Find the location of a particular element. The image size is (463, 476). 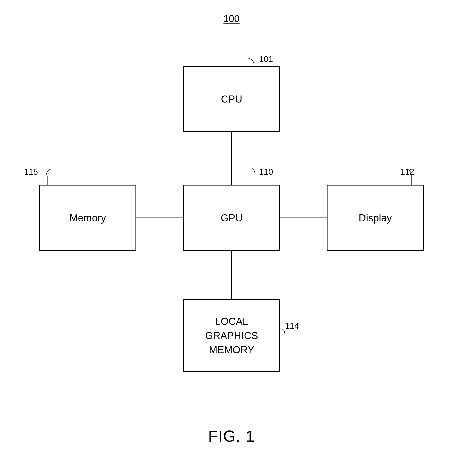

memory-box: Memory is located at coordinates (88, 218).